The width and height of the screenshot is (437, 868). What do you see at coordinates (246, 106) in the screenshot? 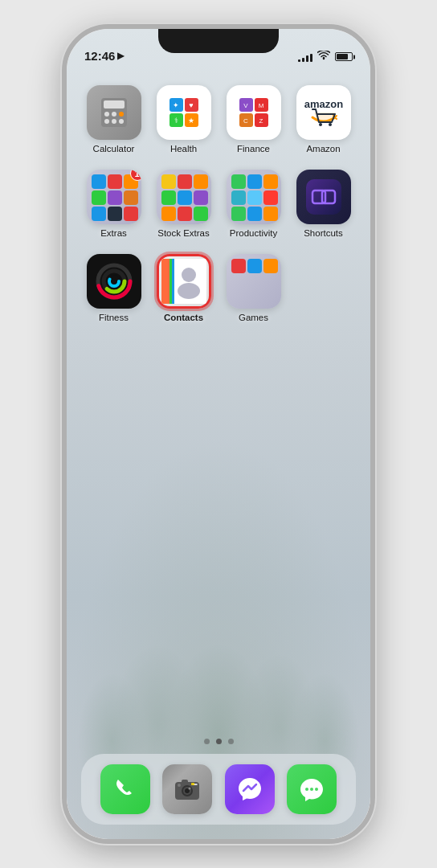
I see `svg-text: V` at bounding box center [246, 106].